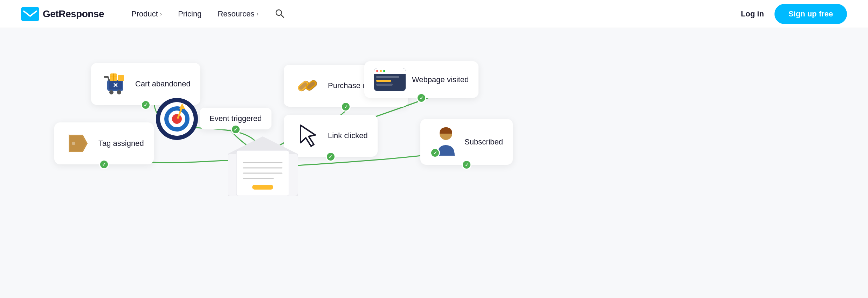 The image size is (868, 298). Describe the element at coordinates (235, 118) in the screenshot. I see `event-triggered-label: Event triggered` at that location.